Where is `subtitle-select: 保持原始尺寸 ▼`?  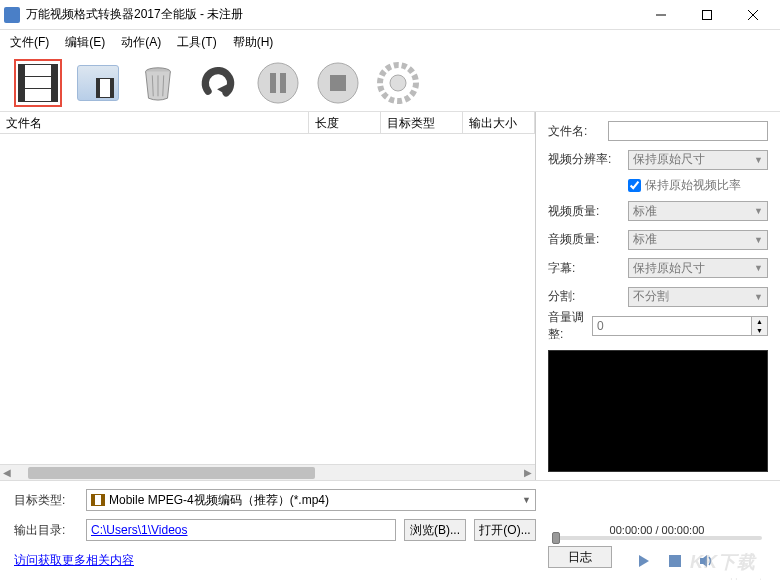 subtitle-select: 保持原始尺寸 ▼ is located at coordinates (698, 268).